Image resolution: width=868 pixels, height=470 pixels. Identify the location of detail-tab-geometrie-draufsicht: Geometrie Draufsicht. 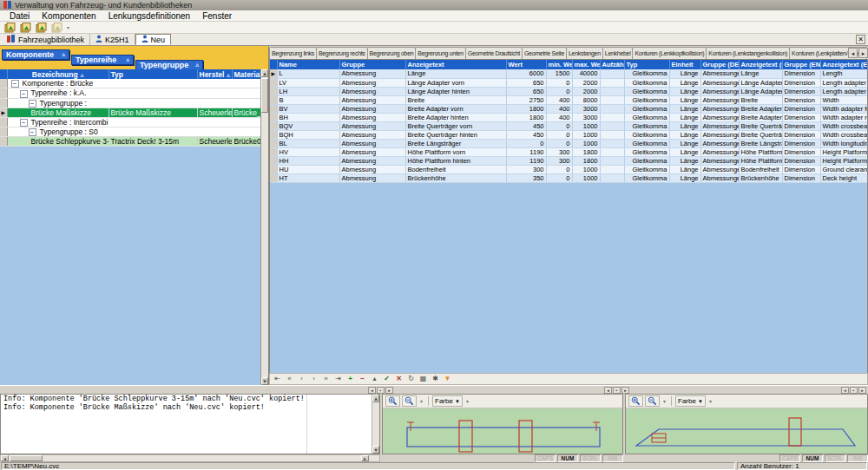
(494, 53).